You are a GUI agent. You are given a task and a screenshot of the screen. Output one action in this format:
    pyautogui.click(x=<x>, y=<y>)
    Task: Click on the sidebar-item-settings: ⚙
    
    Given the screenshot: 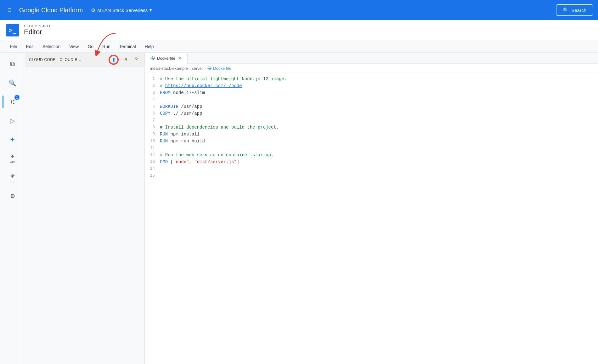 What is the action you would take?
    pyautogui.click(x=13, y=196)
    